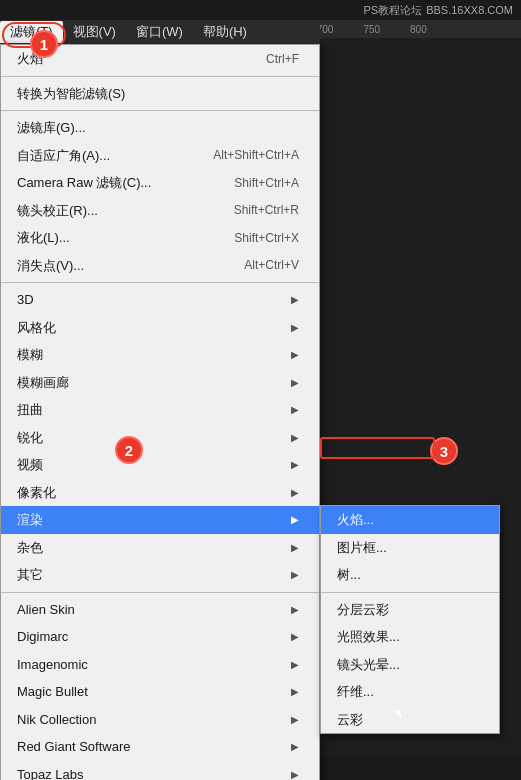  I want to click on menu-shortcut: Alt+Shift+Ctrl+A, so click(256, 155).